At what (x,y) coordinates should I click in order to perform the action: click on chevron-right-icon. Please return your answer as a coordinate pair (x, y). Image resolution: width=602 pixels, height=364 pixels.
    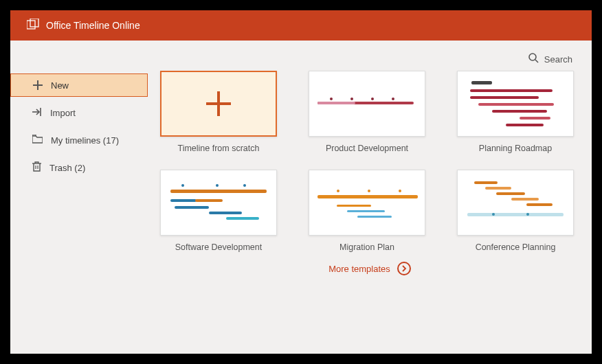
    Looking at the image, I should click on (404, 269).